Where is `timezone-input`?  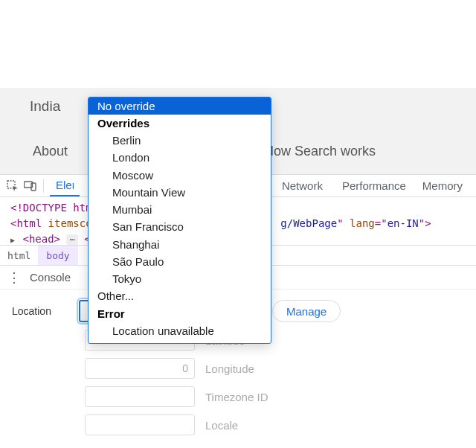
timezone-input is located at coordinates (140, 397).